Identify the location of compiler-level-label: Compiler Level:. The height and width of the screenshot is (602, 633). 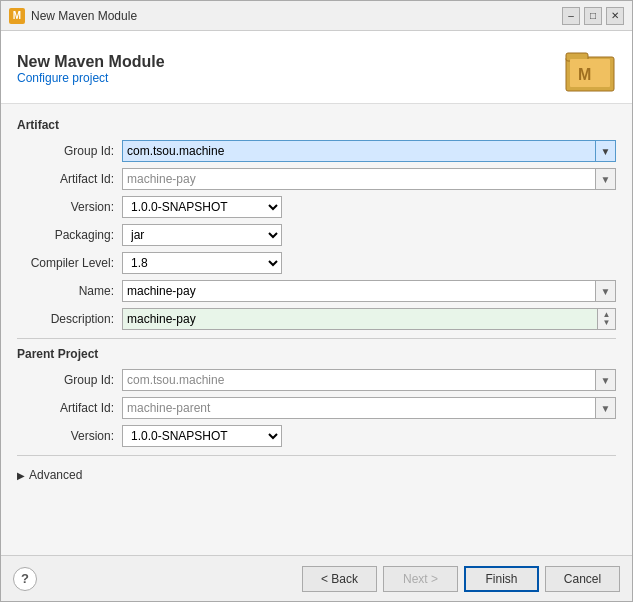
(70, 263).